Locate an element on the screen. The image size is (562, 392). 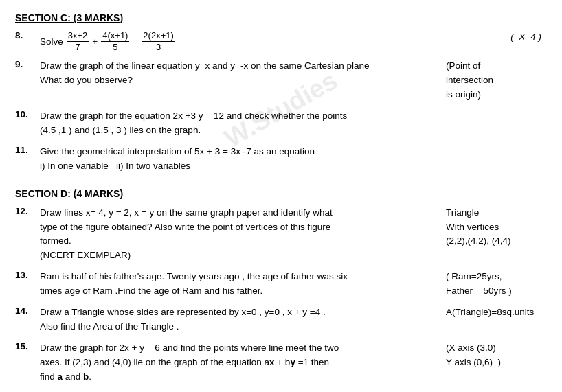
q15-line1: Draw the graph for 2x + y = 6 and find t… is located at coordinates (240, 349).